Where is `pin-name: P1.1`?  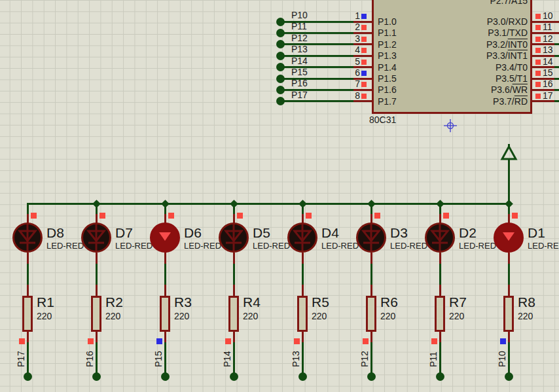
pin-name: P1.1 is located at coordinates (388, 33).